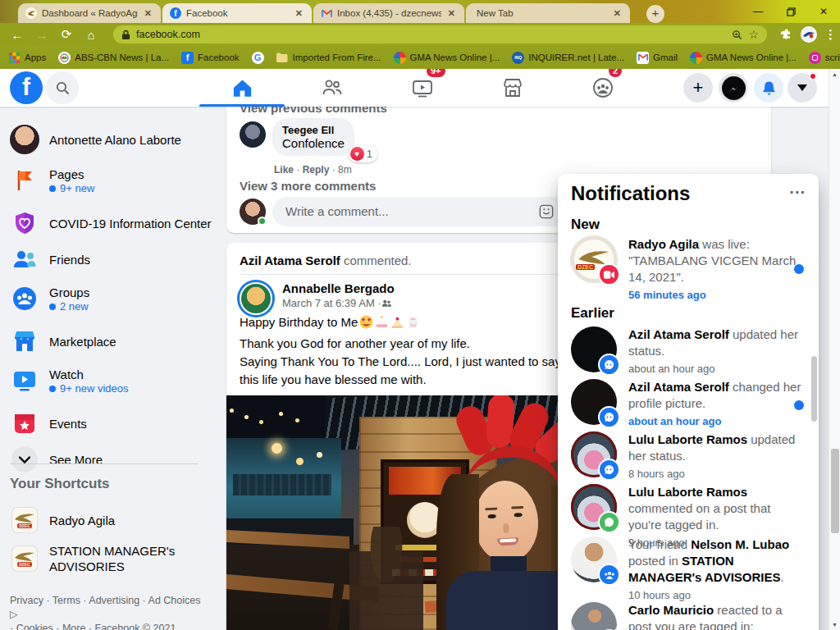  What do you see at coordinates (688, 404) in the screenshot?
I see `notification-item: Azil Atama Serolf changed her profile pi…` at bounding box center [688, 404].